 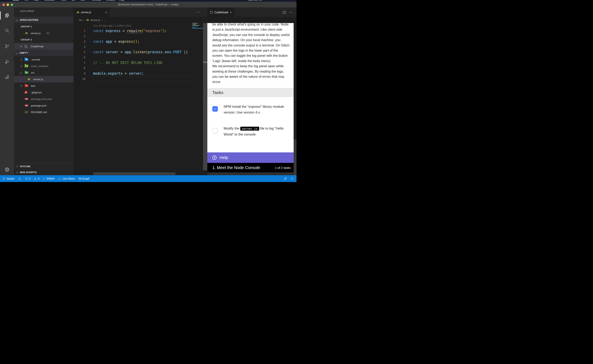 I want to click on editor-scrollbar-thumb, so click(x=205, y=62).